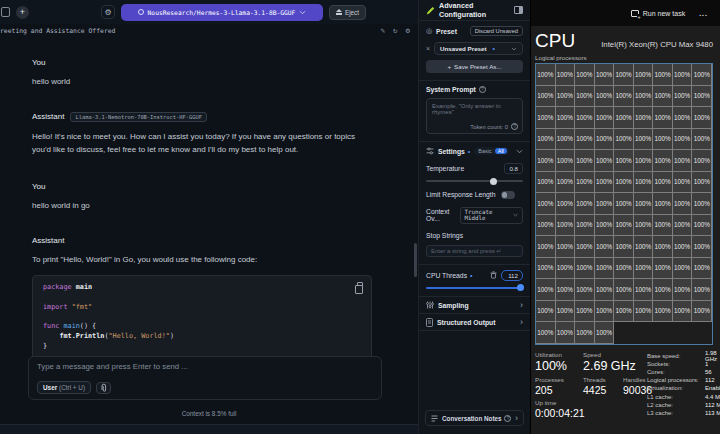 This screenshot has width=720, height=434. I want to click on refresh-icon: ↻, so click(396, 30).